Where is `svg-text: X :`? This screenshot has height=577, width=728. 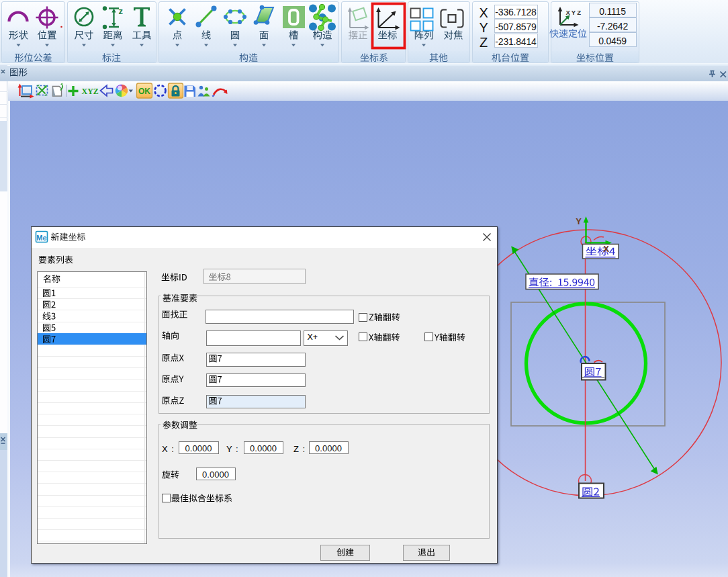 svg-text: X : is located at coordinates (168, 449).